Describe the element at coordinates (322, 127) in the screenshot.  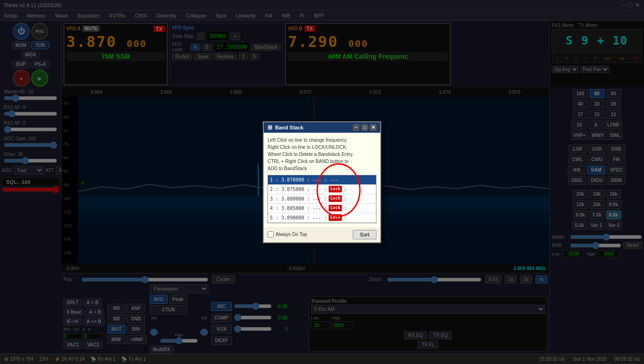
I see `modal-titlebar: ⊞ Band Stack – □ ✕` at that location.